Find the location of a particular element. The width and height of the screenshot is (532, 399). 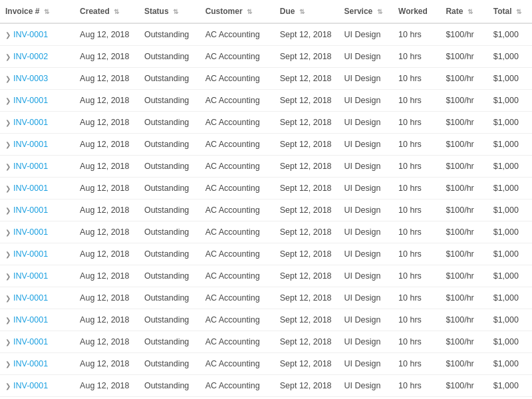

col-header-worked: Worked is located at coordinates (416, 12).